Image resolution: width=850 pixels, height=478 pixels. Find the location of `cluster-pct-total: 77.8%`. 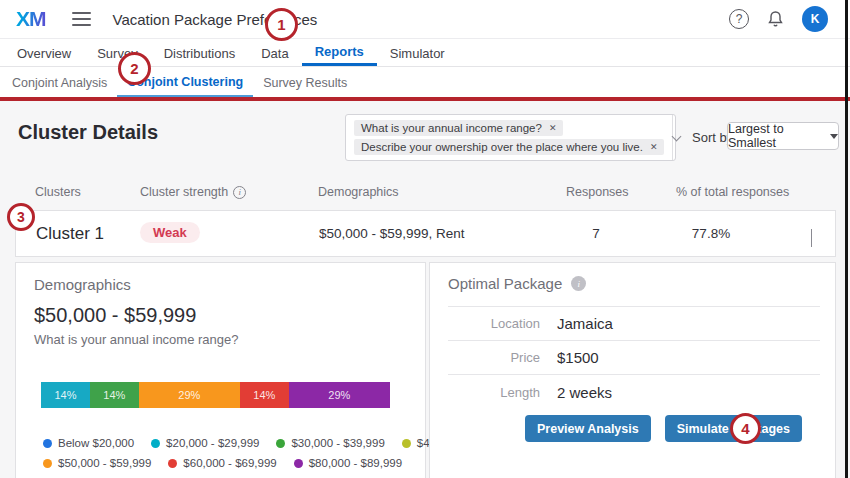

cluster-pct-total: 77.8% is located at coordinates (711, 234).